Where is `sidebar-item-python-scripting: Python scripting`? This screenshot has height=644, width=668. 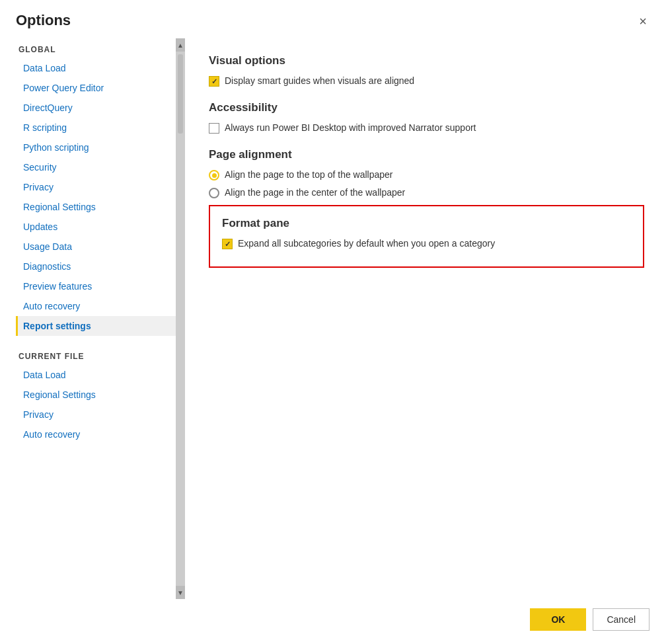
sidebar-item-python-scripting: Python scripting is located at coordinates (100, 147).